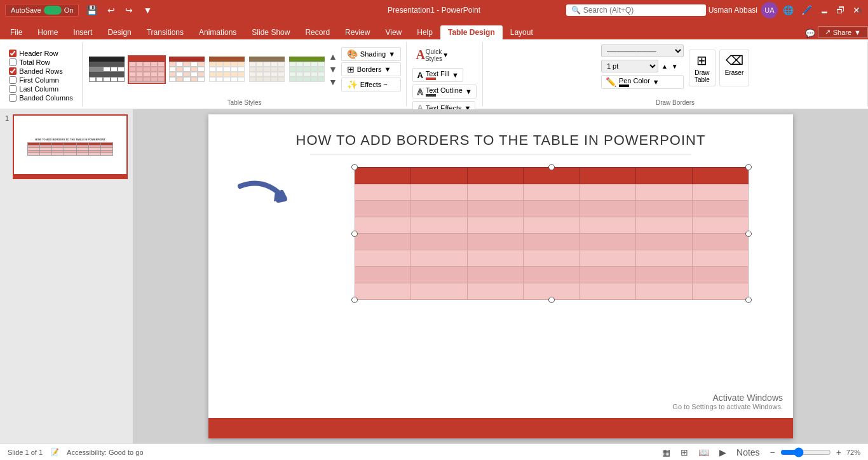 Image resolution: width=868 pixels, height=460 pixels. Describe the element at coordinates (444, 91) in the screenshot. I see `text-outline-button: A Text Outline ▼` at that location.